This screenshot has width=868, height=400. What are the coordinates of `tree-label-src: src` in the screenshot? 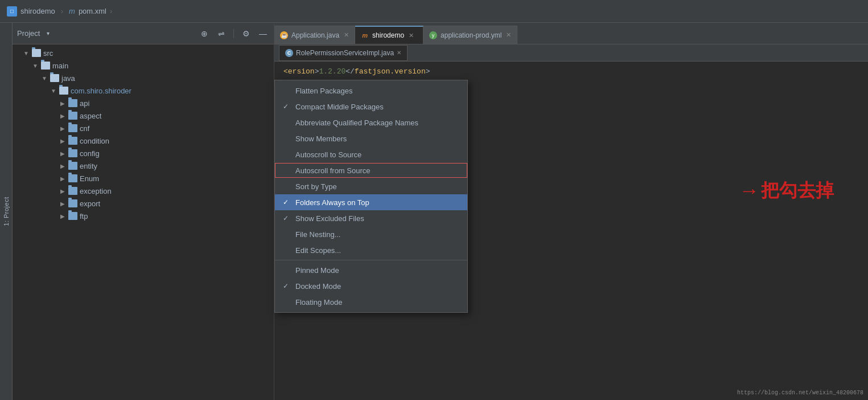 It's located at (48, 54).